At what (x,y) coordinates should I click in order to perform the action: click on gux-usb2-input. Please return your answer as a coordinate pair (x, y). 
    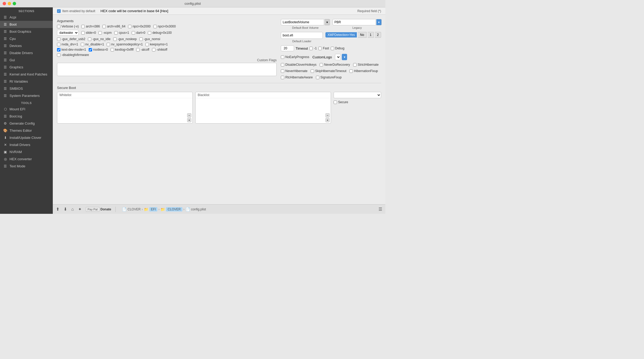
    Looking at the image, I should click on (59, 39).